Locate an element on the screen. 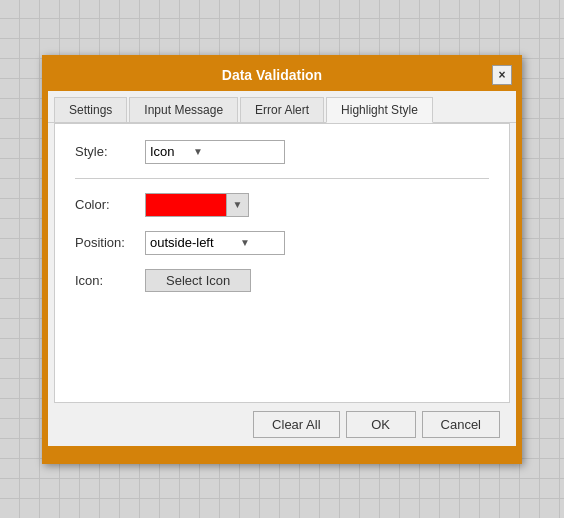 This screenshot has width=564, height=518. clear-all-button: Clear All is located at coordinates (296, 424).